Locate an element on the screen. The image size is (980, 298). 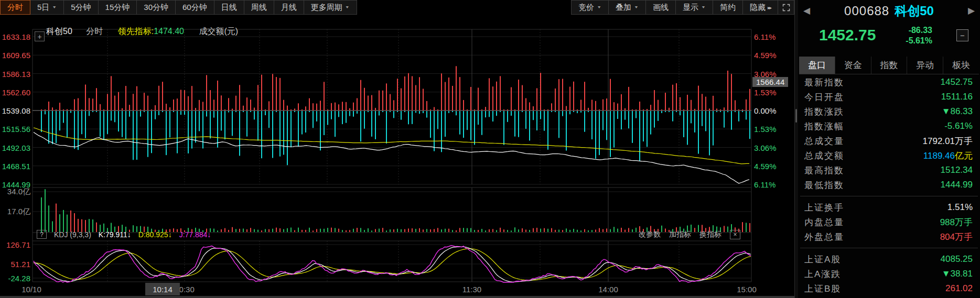
tool-画线: 画线 is located at coordinates (661, 7).